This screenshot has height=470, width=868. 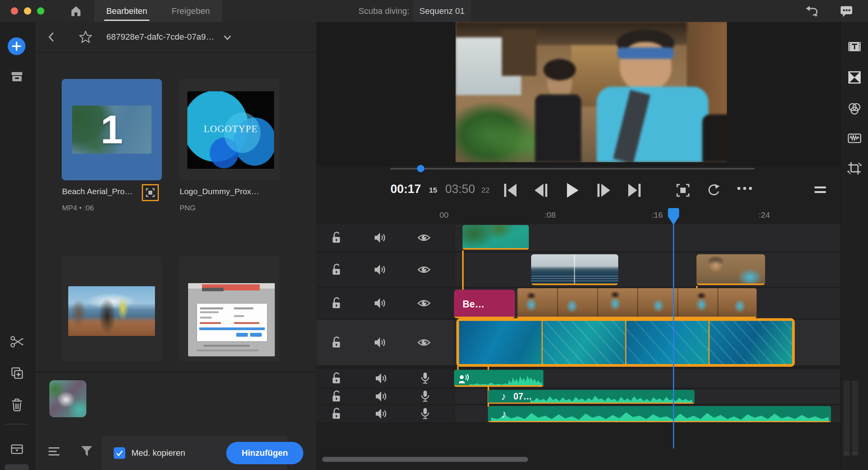 What do you see at coordinates (604, 190) in the screenshot?
I see `frame-forward-button` at bounding box center [604, 190].